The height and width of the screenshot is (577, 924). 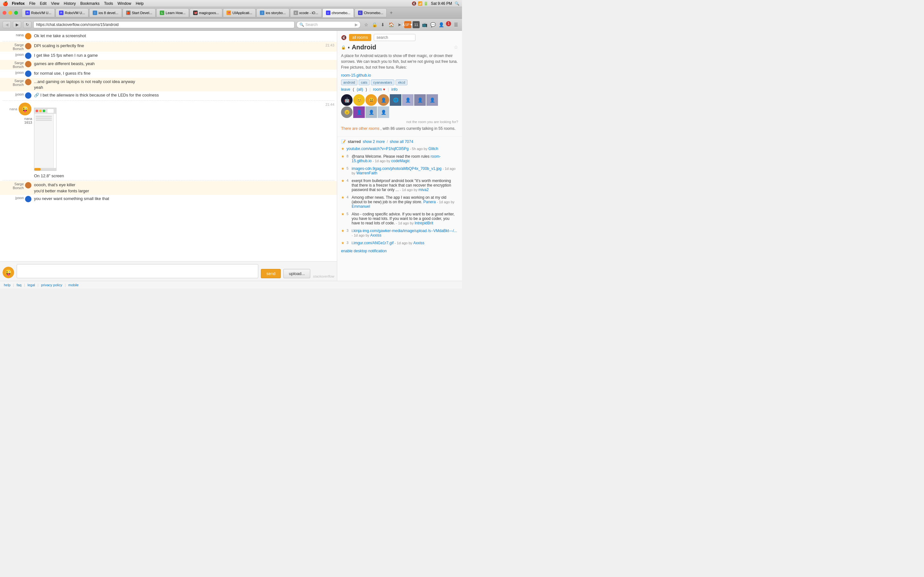 I want to click on tab-ios8: i ios 8 devel..., so click(x=105, y=13).